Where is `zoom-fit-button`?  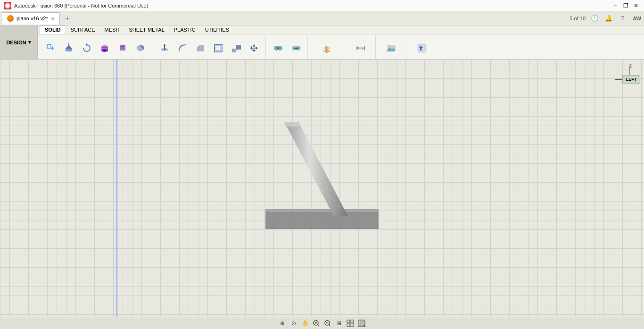 zoom-fit-button is located at coordinates (316, 323).